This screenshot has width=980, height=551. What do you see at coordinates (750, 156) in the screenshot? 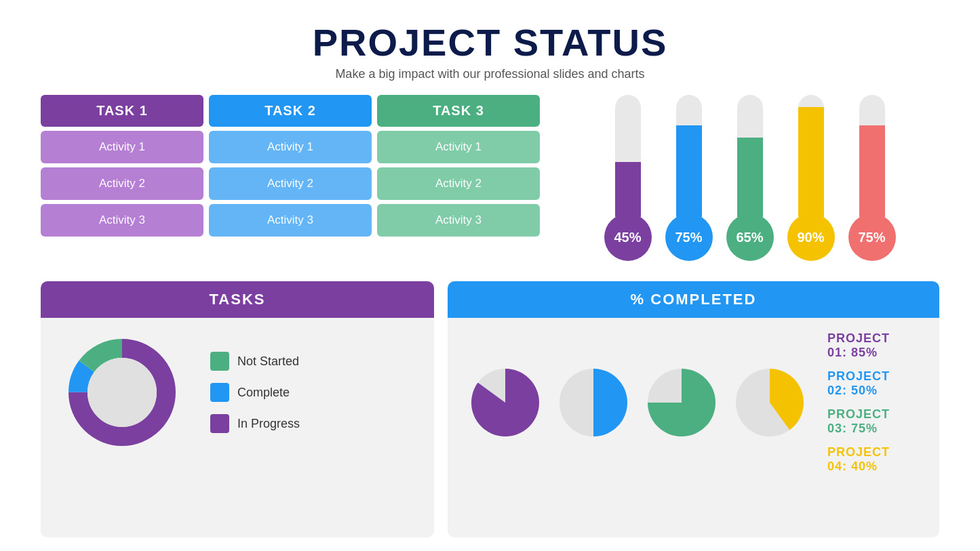
I see `thermo-tube-thermo3` at bounding box center [750, 156].